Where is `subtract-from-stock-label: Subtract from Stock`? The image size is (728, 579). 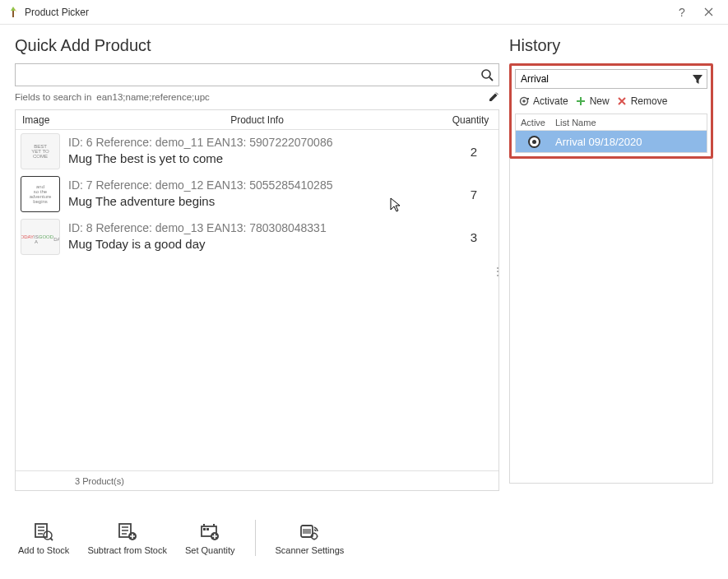 subtract-from-stock-label: Subtract from Stock is located at coordinates (127, 550).